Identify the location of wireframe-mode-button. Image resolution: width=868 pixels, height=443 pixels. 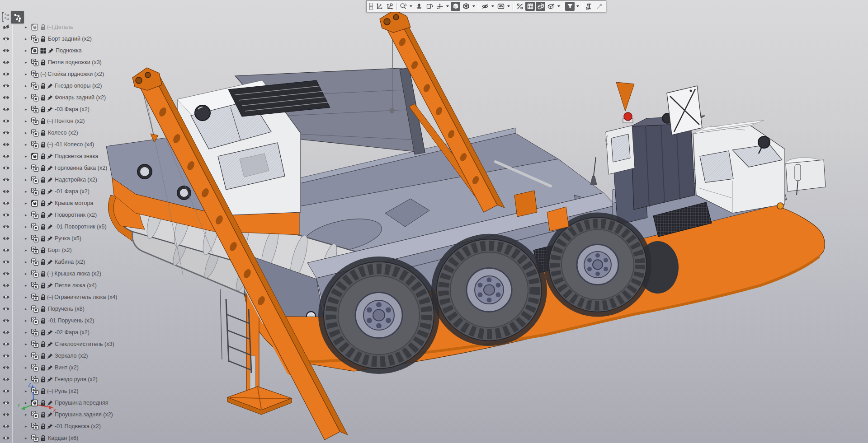
(466, 6).